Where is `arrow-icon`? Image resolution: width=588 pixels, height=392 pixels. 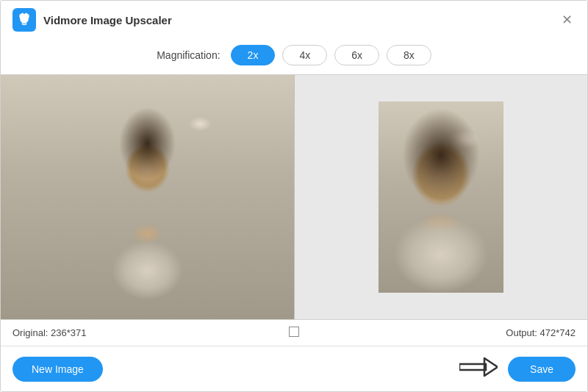 arrow-icon is located at coordinates (478, 369).